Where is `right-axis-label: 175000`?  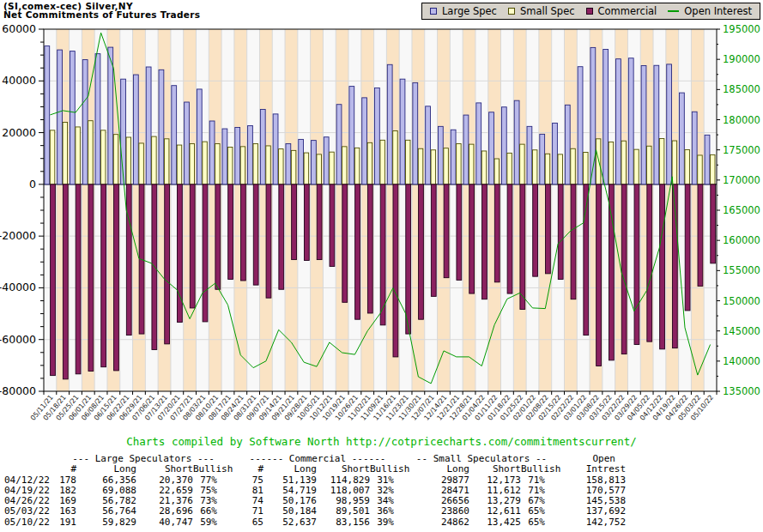
right-axis-label: 175000 is located at coordinates (742, 150).